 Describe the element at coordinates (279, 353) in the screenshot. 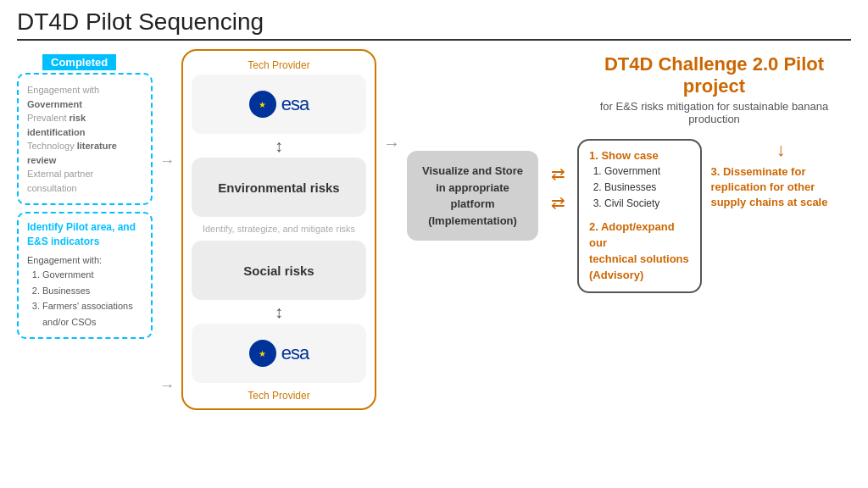

I see `esa-logo-bottom: ★ esa` at that location.